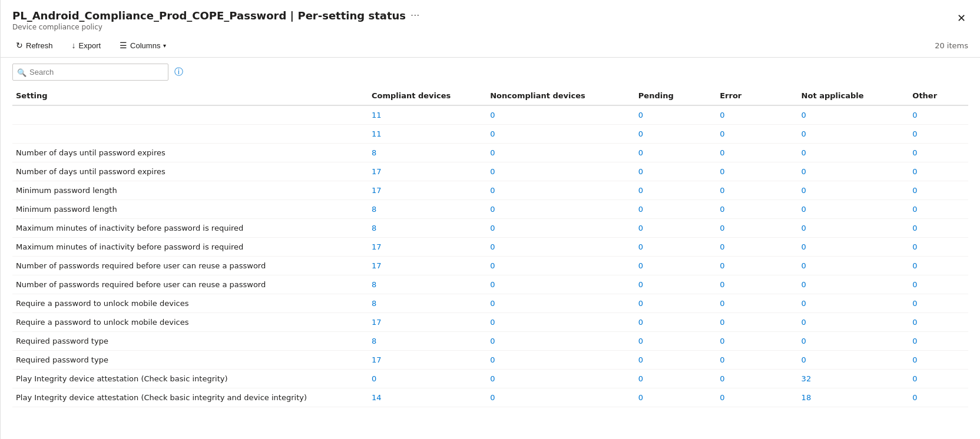  What do you see at coordinates (179, 72) in the screenshot?
I see `info-icon: ⓘ` at bounding box center [179, 72].